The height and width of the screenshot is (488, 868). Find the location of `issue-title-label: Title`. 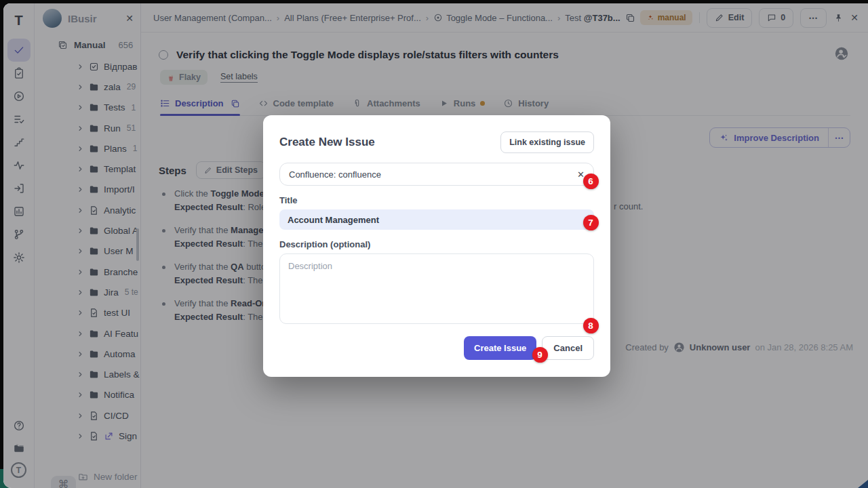

issue-title-label: Title is located at coordinates (437, 201).